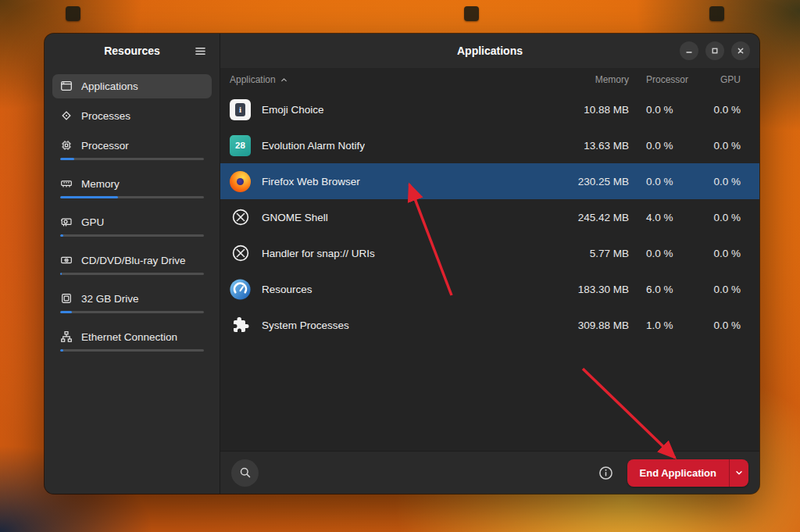 The image size is (800, 532). What do you see at coordinates (100, 184) in the screenshot?
I see `sidebar-item-label: Memory` at bounding box center [100, 184].